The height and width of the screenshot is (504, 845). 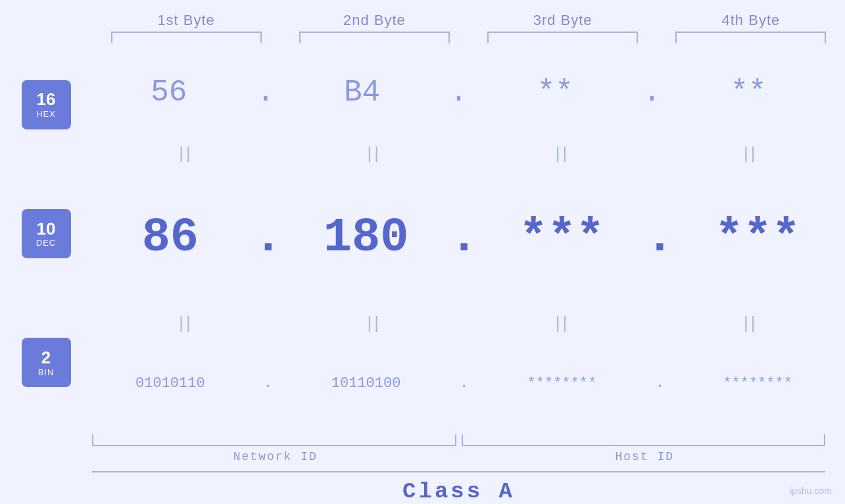 I want to click on badge-bin-num: 2, so click(x=46, y=357).